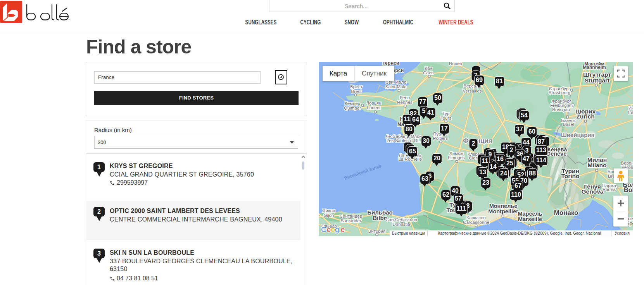 The image size is (644, 285). I want to click on svg-text: Santander, so click(350, 221).